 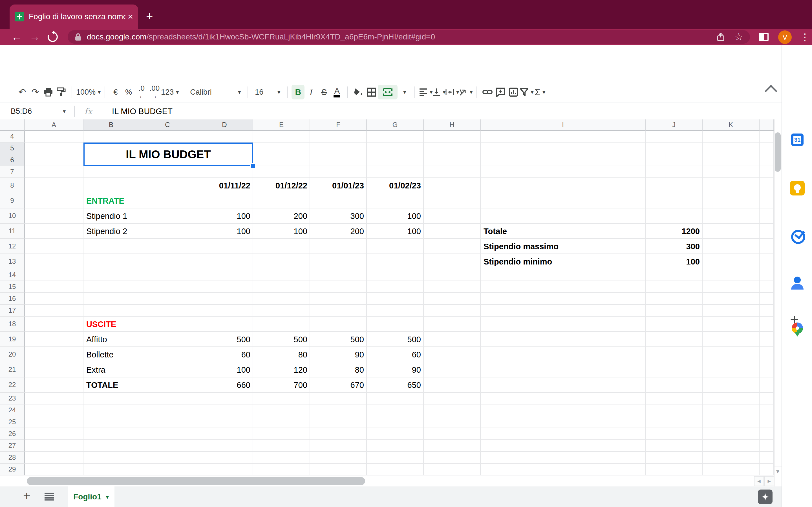 What do you see at coordinates (388, 92) in the screenshot?
I see `merge-cells-button` at bounding box center [388, 92].